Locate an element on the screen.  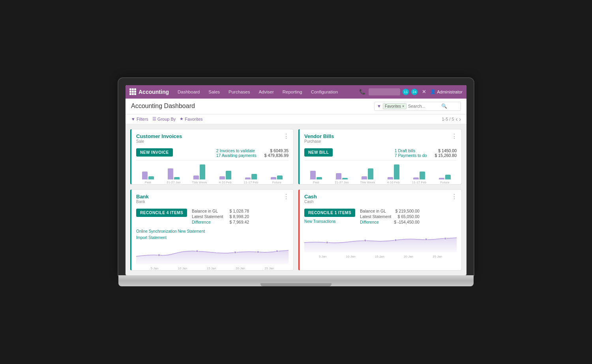
bank-chart-labels: 5 Jan 10 Jan 15 Jan 20 Jan 25 Jan is located at coordinates (212, 268).